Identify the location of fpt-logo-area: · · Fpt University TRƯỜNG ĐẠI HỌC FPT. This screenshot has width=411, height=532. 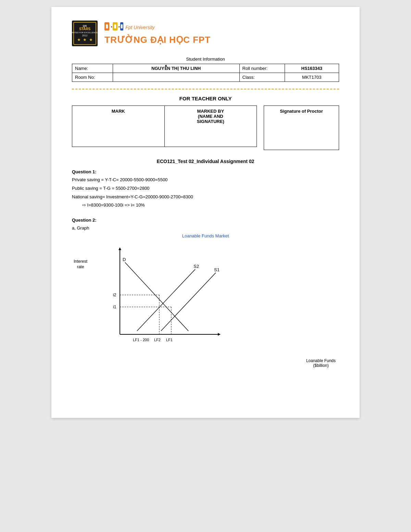
(158, 34).